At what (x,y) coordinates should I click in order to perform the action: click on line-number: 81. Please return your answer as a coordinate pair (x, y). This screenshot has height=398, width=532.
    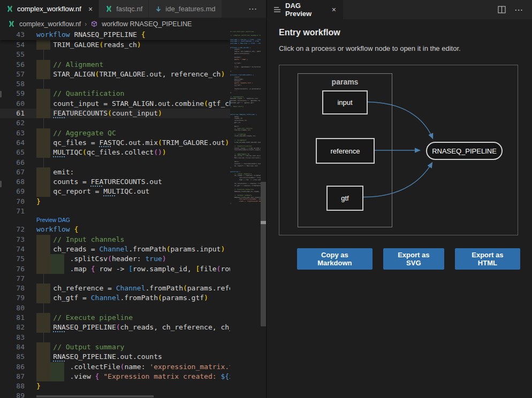
    Looking at the image, I should click on (18, 318).